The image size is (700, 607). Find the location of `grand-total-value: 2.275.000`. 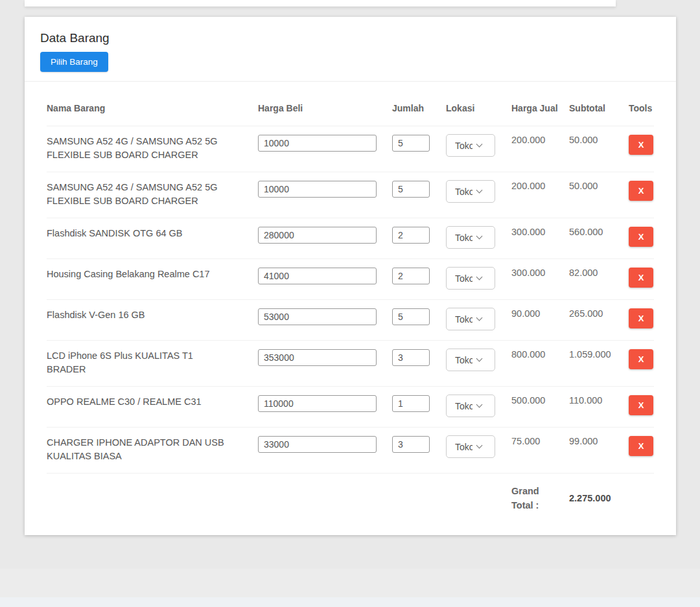

grand-total-value: 2.275.000 is located at coordinates (599, 498).